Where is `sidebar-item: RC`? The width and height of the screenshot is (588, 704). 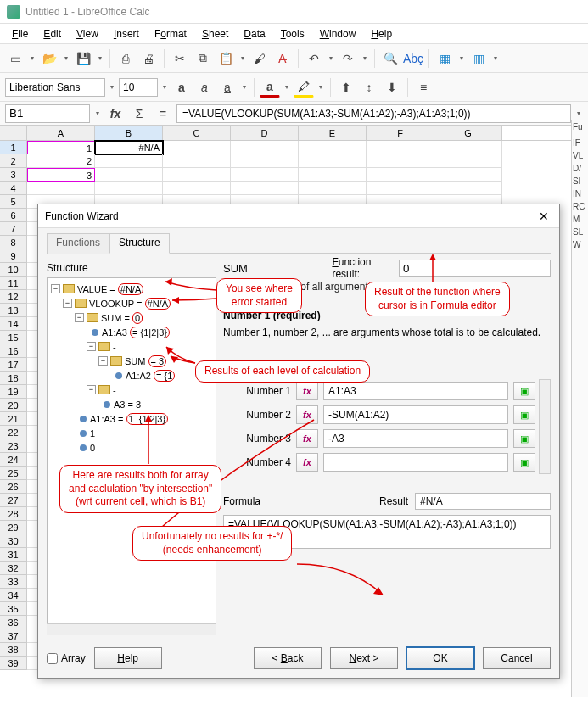 sidebar-item: RC is located at coordinates (580, 207).